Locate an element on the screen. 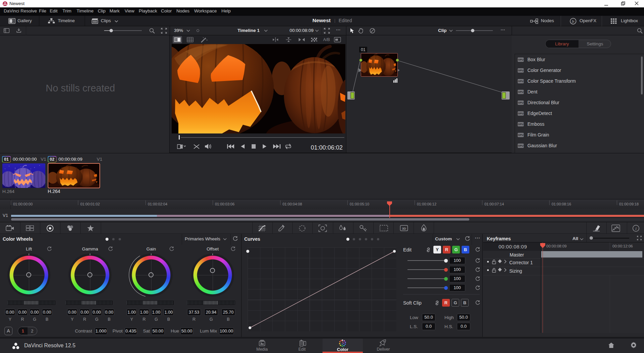  svg-text: i is located at coordinates (636, 229).